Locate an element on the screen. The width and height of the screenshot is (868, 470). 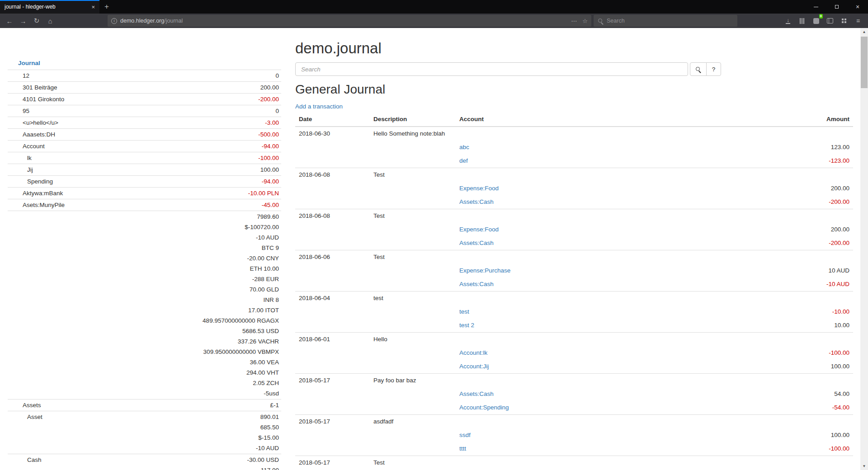
sidebar-account-link: 4101 Girokonto is located at coordinates (43, 99).